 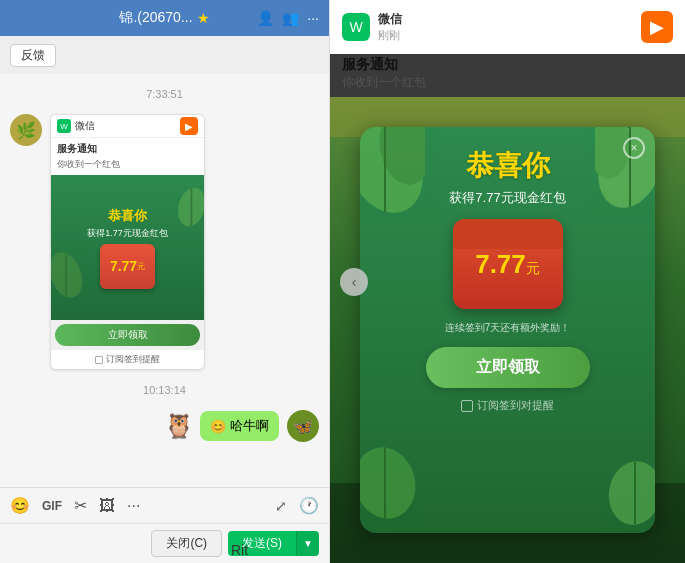 What do you see at coordinates (126, 126) in the screenshot?
I see `mini-card-sender: 微信` at bounding box center [126, 126].